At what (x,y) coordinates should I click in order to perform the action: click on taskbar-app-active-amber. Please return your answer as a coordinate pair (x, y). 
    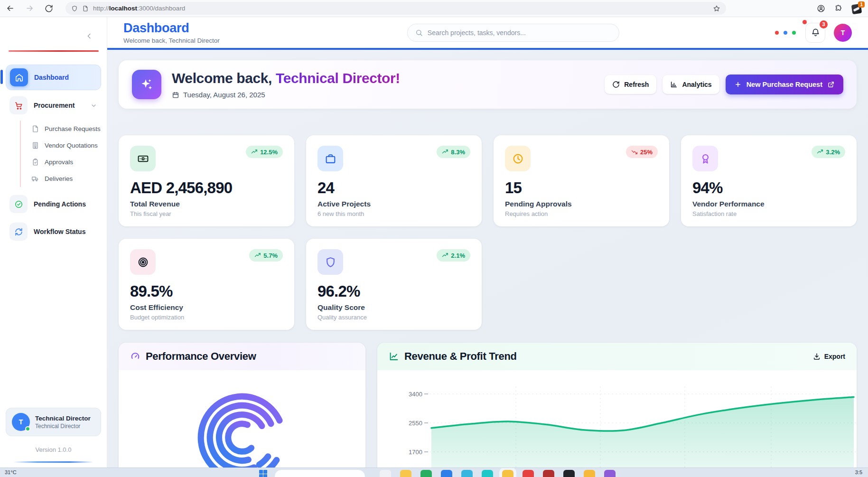
    Looking at the image, I should click on (508, 474).